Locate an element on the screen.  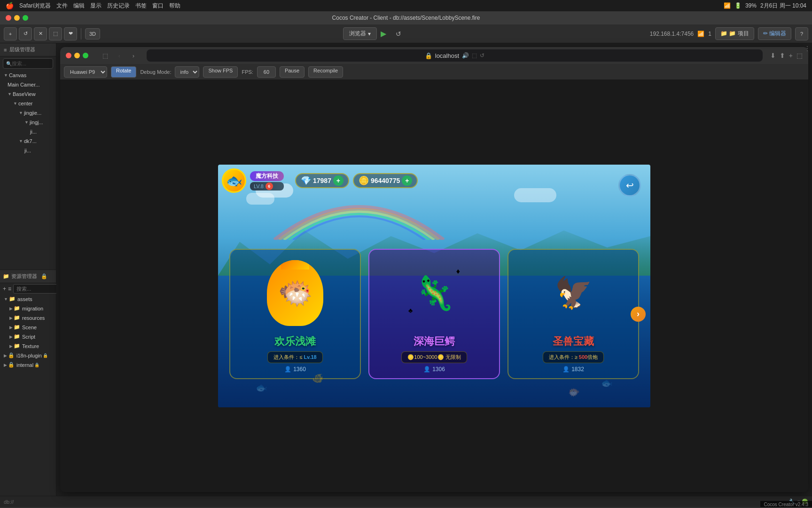
tree-item-jingj: ▼ jingj... is located at coordinates (28, 122).